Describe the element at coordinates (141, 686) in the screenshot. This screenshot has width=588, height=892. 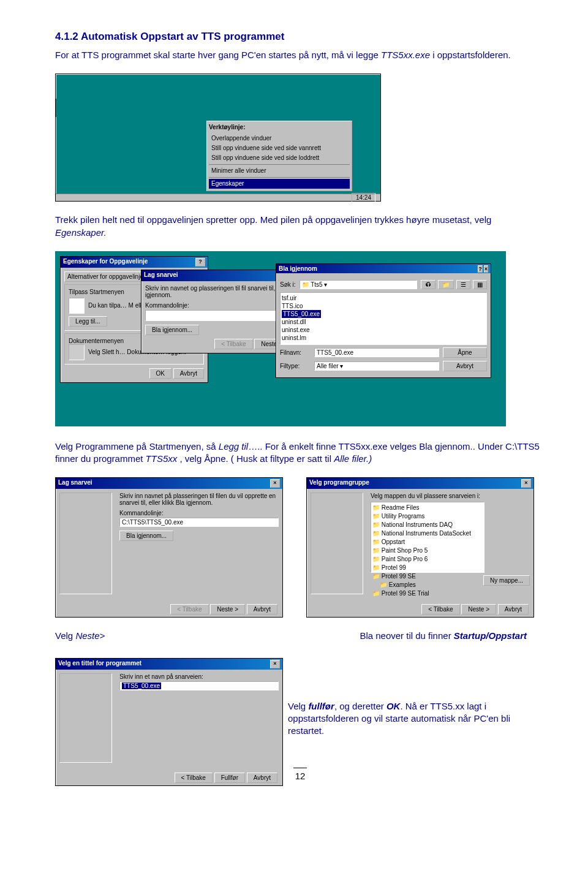
I see `shortcut-name-input: TTS5_00.exe` at that location.